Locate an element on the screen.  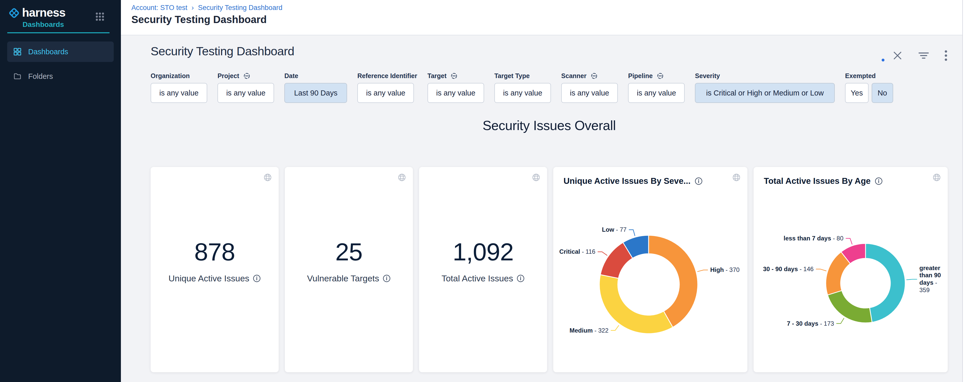
module-name: Dashboards is located at coordinates (44, 24).